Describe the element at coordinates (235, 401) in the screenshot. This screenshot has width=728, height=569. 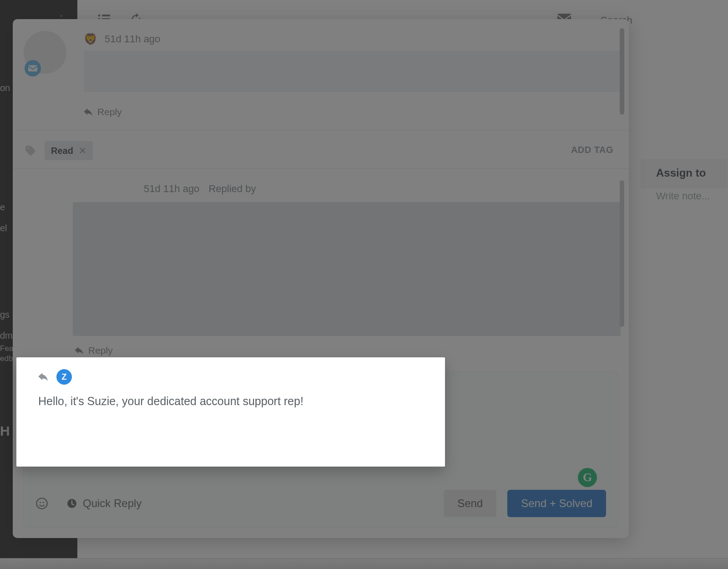
I see `reply-textarea: Hello, it's Suzie, your dedicated accoun…` at that location.